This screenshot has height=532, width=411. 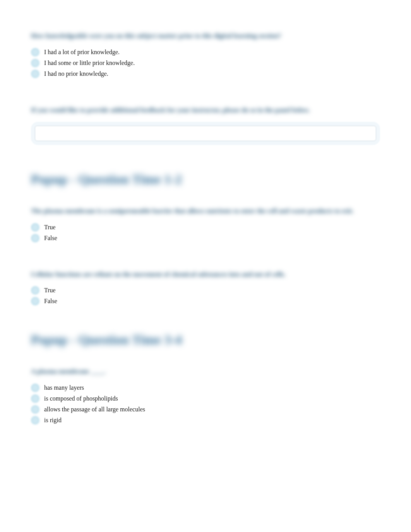 What do you see at coordinates (206, 420) in the screenshot?
I see `option-row: is rigid` at bounding box center [206, 420].